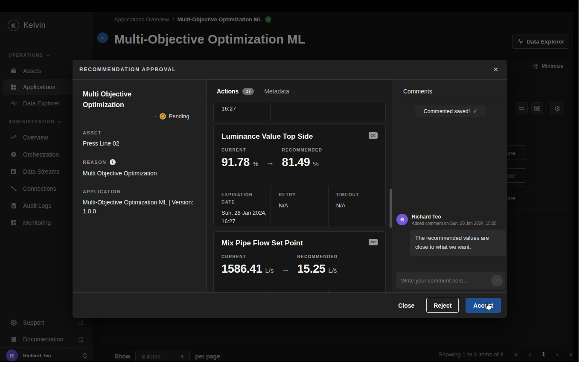 Image resolution: width=588 pixels, height=367 pixels. What do you see at coordinates (92, 133) in the screenshot?
I see `asset-label: ASSET` at bounding box center [92, 133].